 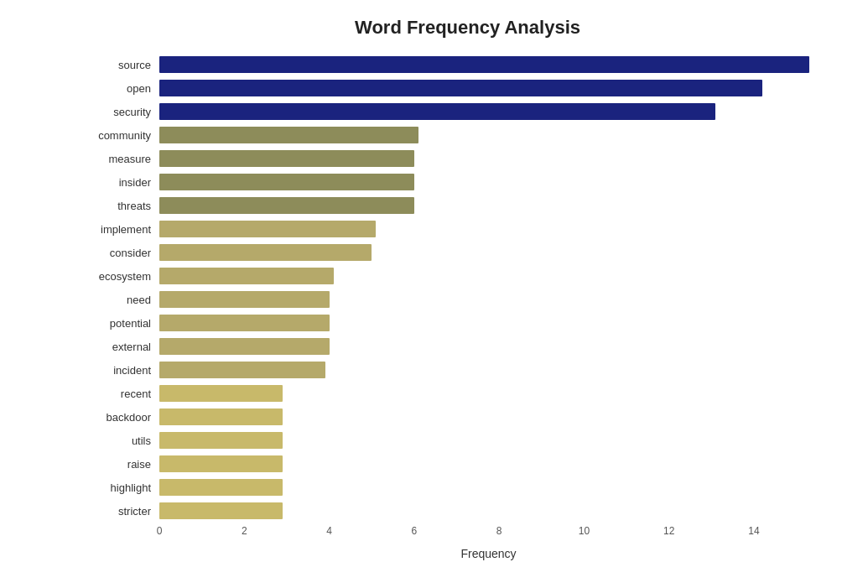 I want to click on bar-row: open, so click(x=451, y=88).